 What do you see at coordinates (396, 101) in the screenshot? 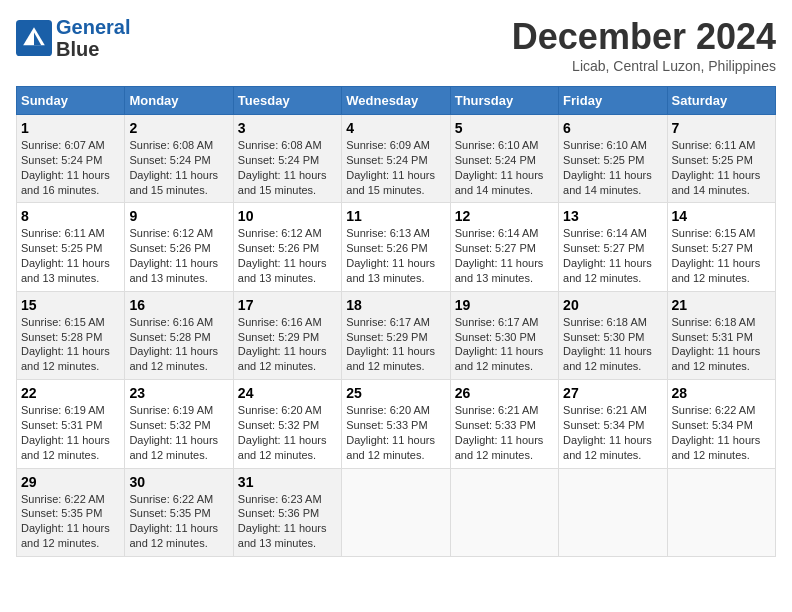
I see `weekday-header-wednesday: Wednesday` at bounding box center [396, 101].